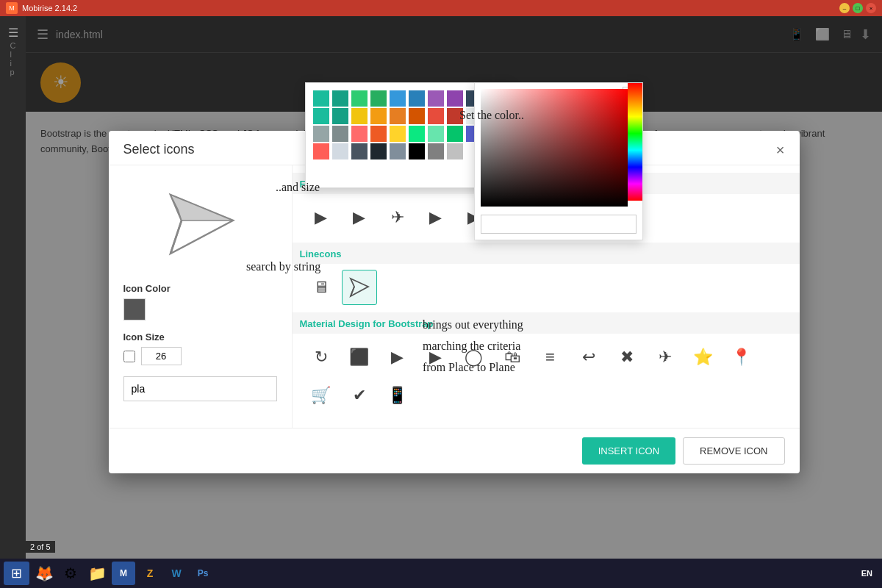 The image size is (882, 588). I want to click on taskbar-photoshop: Ps, so click(203, 573).